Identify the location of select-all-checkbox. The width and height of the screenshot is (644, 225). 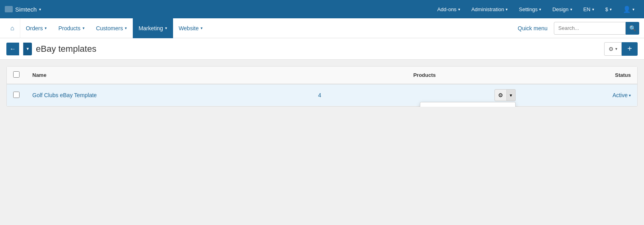
(16, 74).